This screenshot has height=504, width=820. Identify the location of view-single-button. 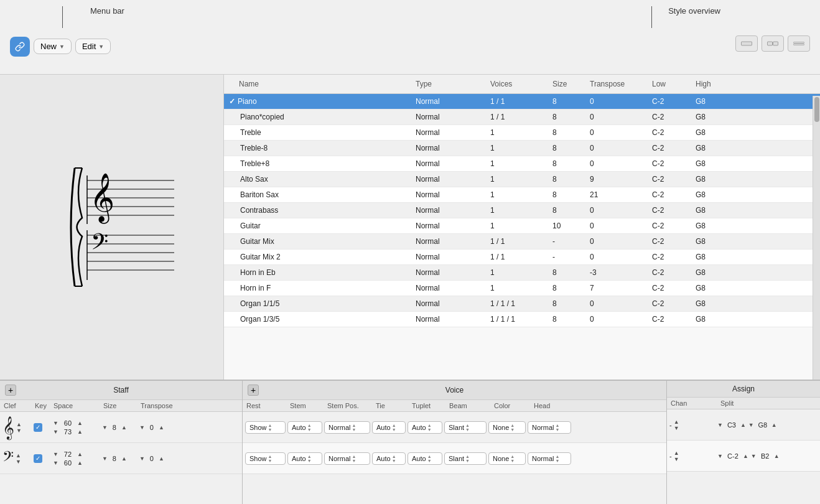
(747, 44).